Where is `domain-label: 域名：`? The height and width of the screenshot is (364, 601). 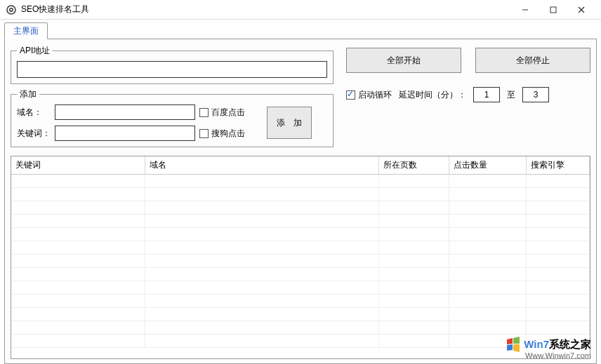
domain-label: 域名： is located at coordinates (34, 112).